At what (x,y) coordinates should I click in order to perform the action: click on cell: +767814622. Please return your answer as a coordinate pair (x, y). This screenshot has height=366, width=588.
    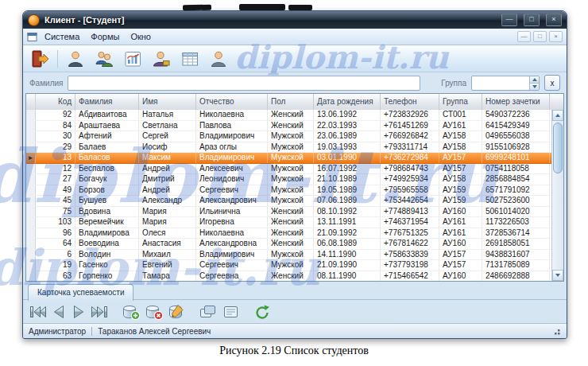
    Looking at the image, I should click on (410, 243).